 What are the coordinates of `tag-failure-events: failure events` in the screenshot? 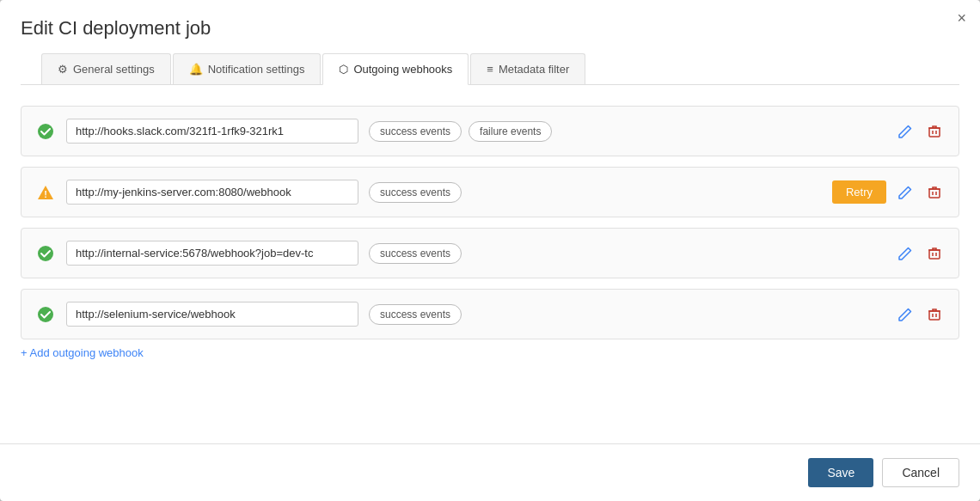 It's located at (511, 131).